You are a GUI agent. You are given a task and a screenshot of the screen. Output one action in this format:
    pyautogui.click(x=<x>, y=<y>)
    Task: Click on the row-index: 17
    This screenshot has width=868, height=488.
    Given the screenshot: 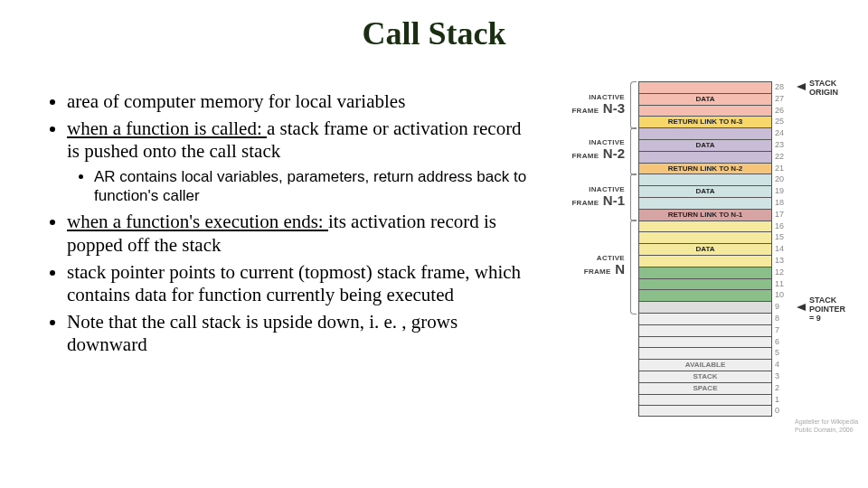 What is the action you would take?
    pyautogui.click(x=785, y=215)
    